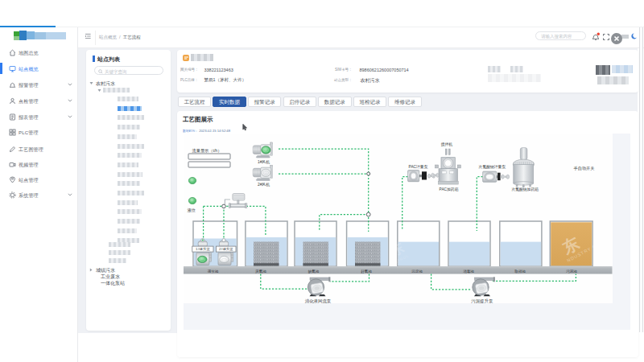 The height and width of the screenshot is (362, 644). Describe the element at coordinates (366, 272) in the screenshot. I see `svg-text: 好氧池` at that location.